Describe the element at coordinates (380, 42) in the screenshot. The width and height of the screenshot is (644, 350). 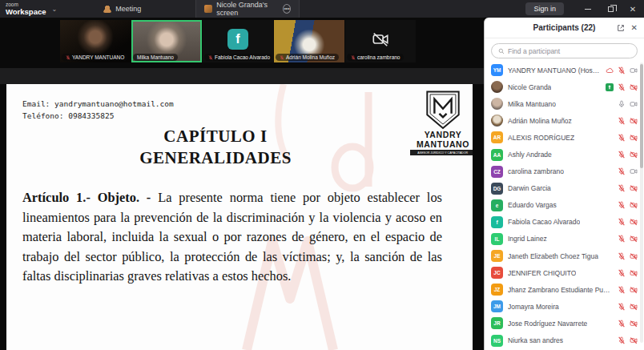
I see `video-tile: carolina zambrano` at that location.